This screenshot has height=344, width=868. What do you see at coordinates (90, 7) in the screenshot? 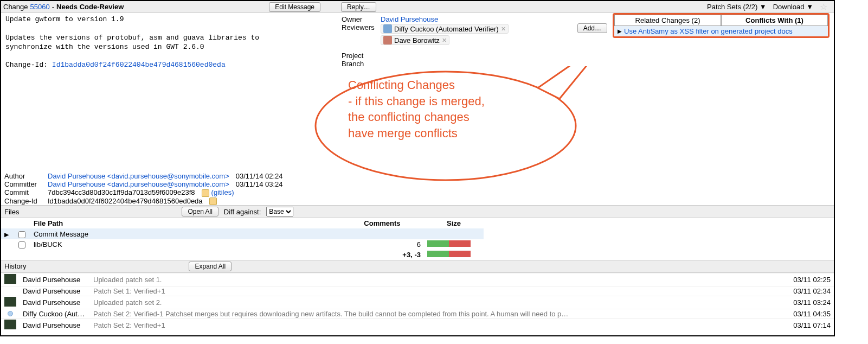
I see `change-status: Needs Code-Review` at bounding box center [90, 7].